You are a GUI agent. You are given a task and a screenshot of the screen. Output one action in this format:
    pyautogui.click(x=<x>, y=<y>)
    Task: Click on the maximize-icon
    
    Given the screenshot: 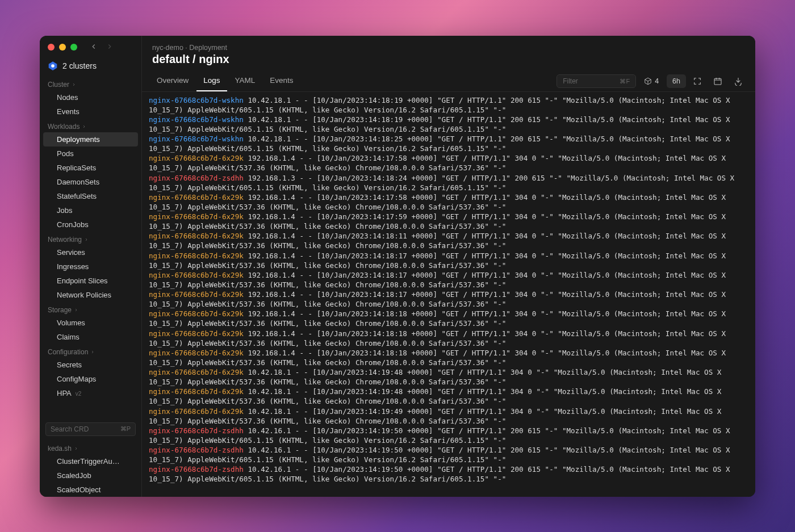 What is the action you would take?
    pyautogui.click(x=74, y=47)
    